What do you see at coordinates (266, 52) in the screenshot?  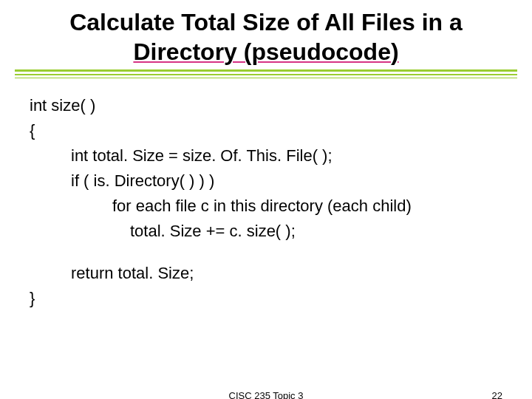 I see `title-line-2: Directory (pseudocode)` at bounding box center [266, 52].